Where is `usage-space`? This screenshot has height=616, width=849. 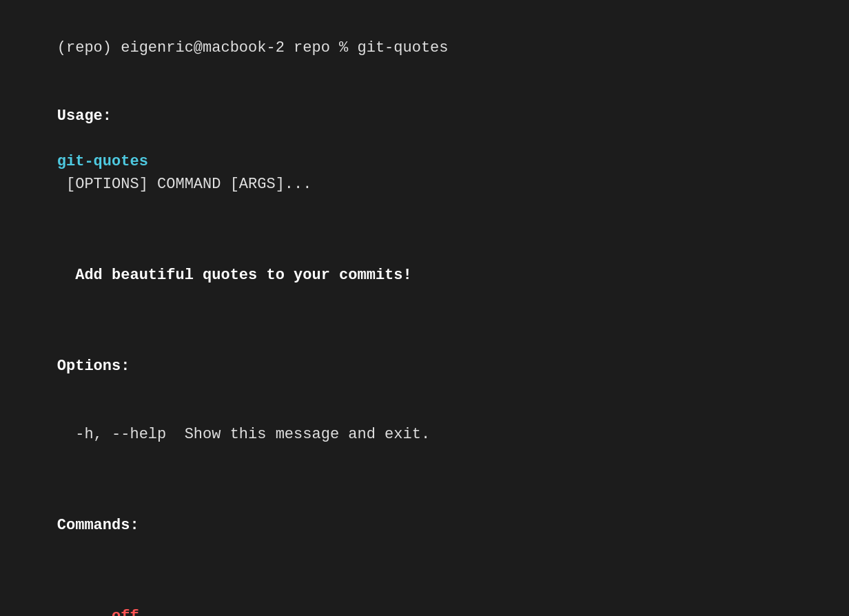
usage-space is located at coordinates (62, 139).